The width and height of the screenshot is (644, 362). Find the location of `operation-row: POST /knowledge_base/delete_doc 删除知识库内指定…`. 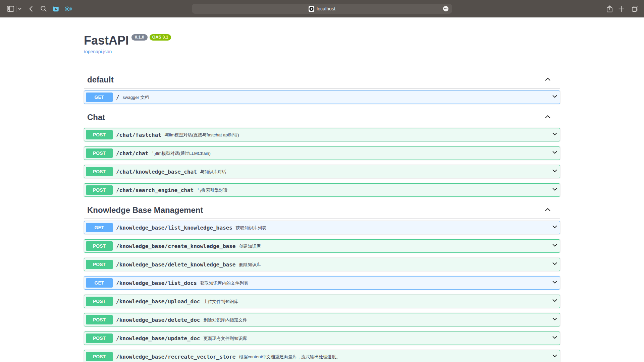

operation-row: POST /knowledge_base/delete_doc 删除知识库内指定… is located at coordinates (322, 320).